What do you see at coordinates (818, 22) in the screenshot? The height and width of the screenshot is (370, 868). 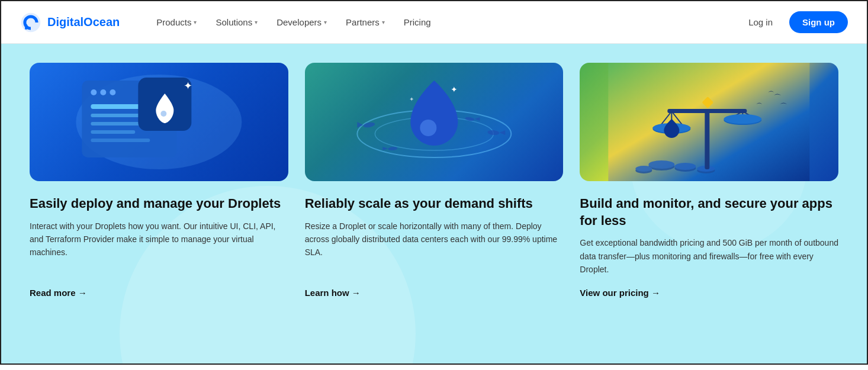 I see `signup-button: Sign up` at bounding box center [818, 22].